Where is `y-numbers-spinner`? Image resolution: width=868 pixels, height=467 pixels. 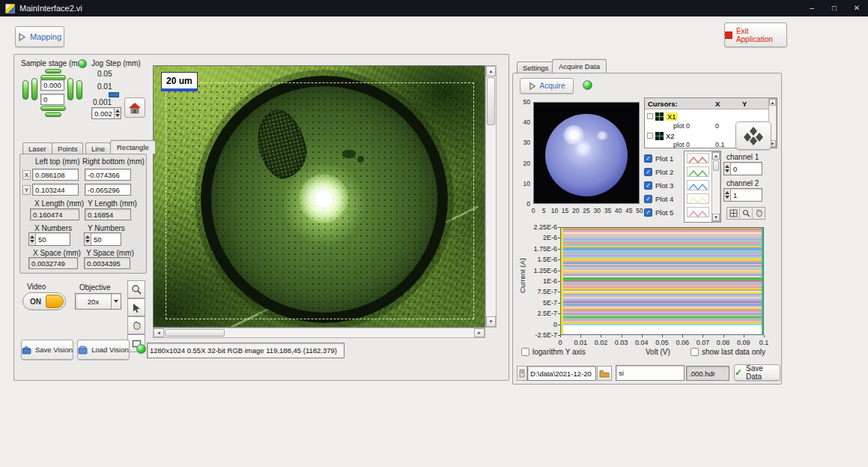 y-numbers-spinner is located at coordinates (88, 239).